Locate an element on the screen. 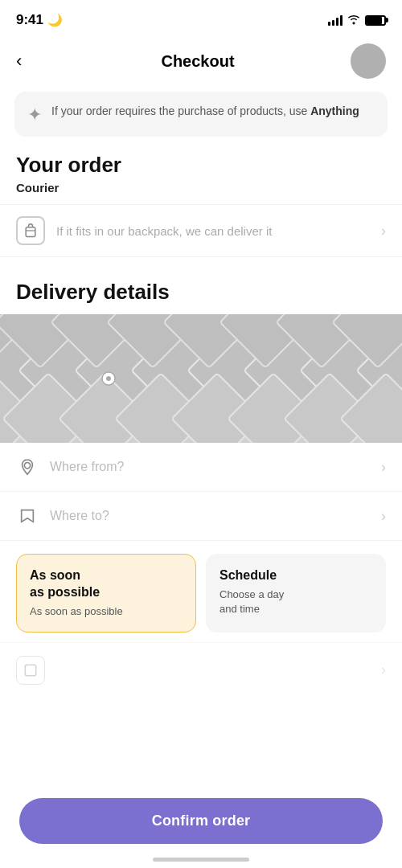 This screenshot has width=402, height=868. add-item-icon is located at coordinates (31, 670).